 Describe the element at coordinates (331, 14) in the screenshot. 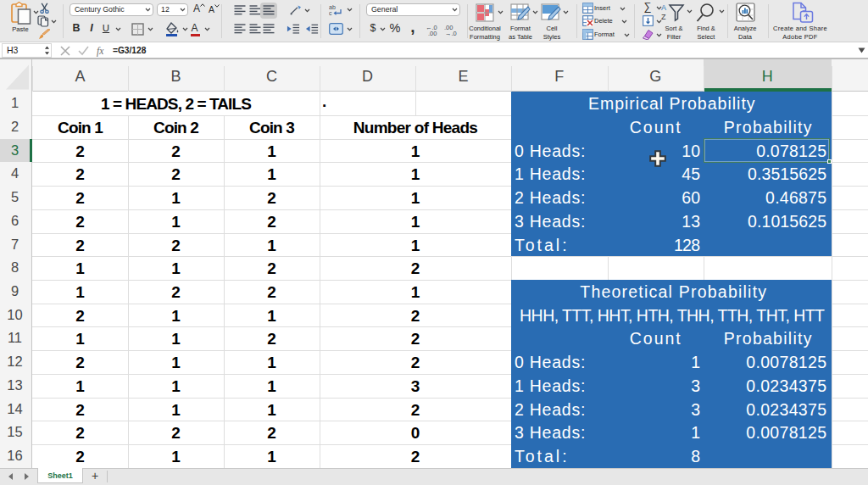

I see `svg-text: c` at that location.